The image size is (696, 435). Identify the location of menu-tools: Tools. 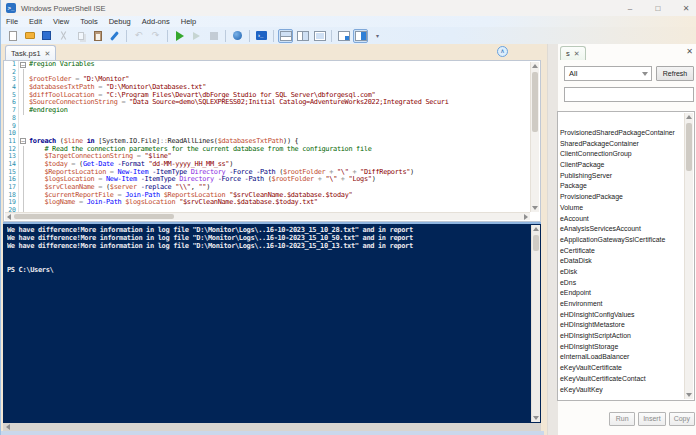
(89, 22).